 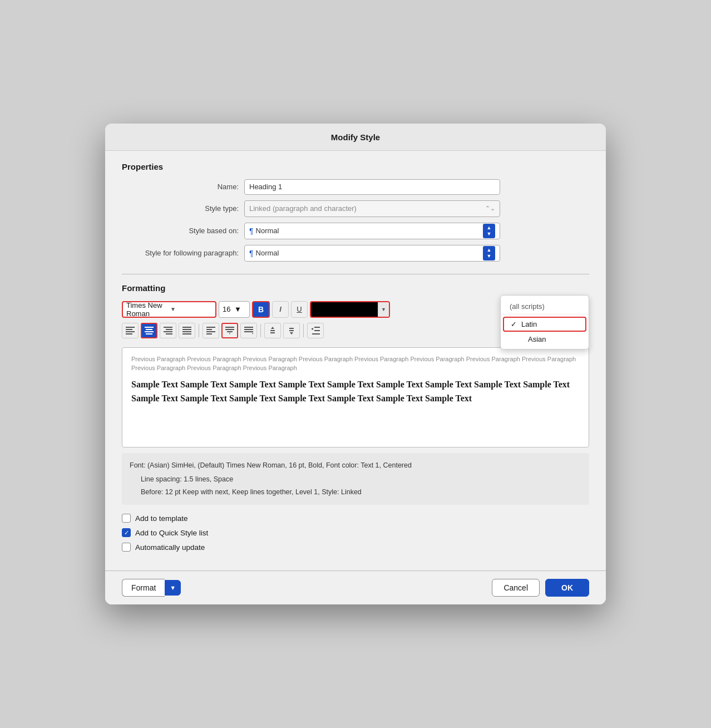 What do you see at coordinates (168, 331) in the screenshot?
I see `align-right-icon` at bounding box center [168, 331].